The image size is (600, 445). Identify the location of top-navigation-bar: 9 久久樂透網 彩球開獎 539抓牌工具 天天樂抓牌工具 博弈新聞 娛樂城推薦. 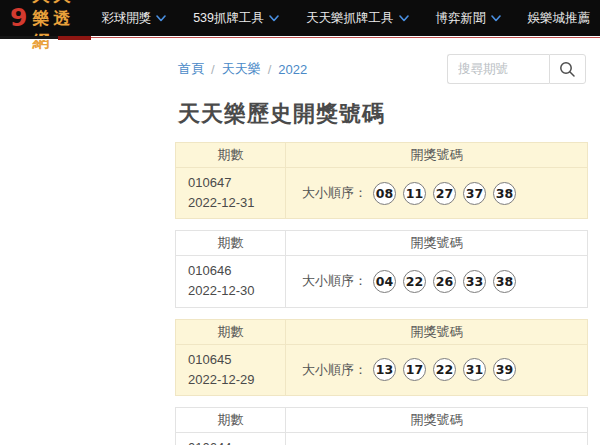
(300, 18).